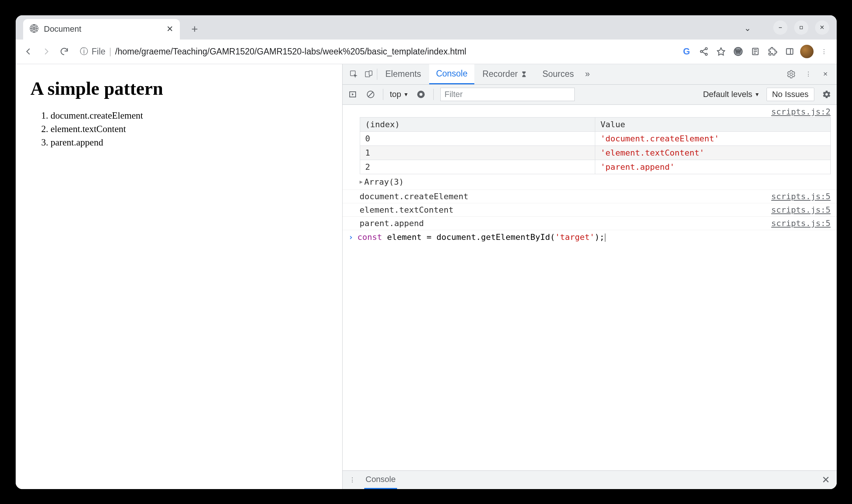 The height and width of the screenshot is (504, 852). What do you see at coordinates (426, 52) in the screenshot?
I see `browser-toolbar: ⓘ File | /home/graeme/Teaching/GAMR1520/…` at bounding box center [426, 52].